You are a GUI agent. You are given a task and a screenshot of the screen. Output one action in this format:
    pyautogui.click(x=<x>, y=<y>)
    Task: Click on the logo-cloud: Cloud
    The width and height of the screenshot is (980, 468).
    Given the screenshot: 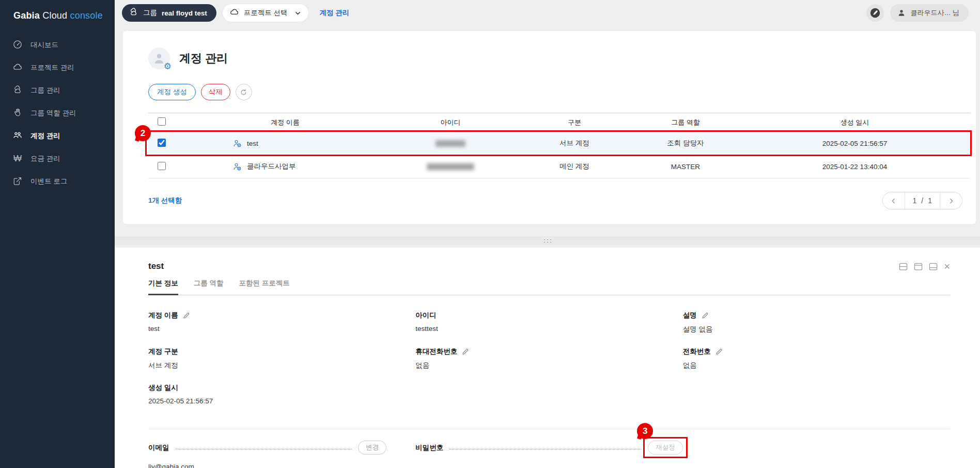 What is the action you would take?
    pyautogui.click(x=55, y=16)
    